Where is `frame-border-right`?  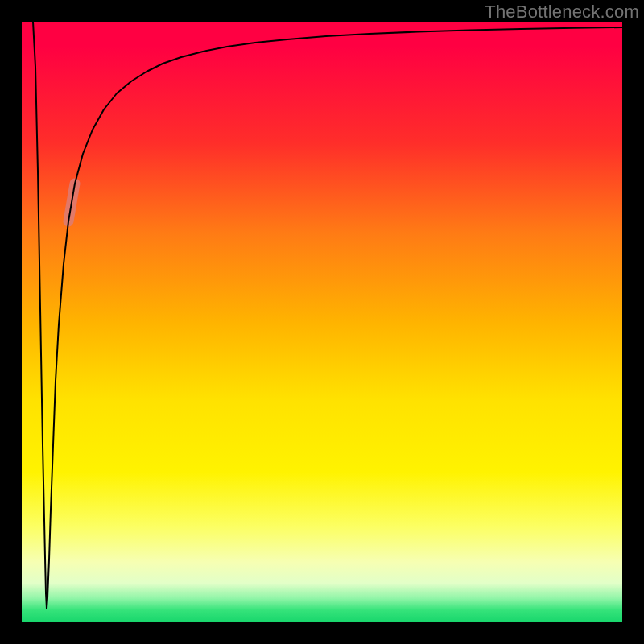
frame-border-right is located at coordinates (633, 322).